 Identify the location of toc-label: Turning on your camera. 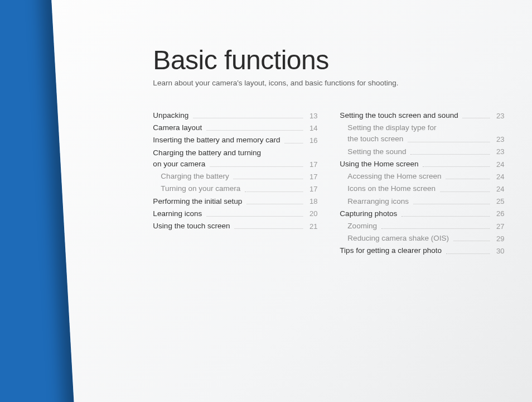
(202, 189).